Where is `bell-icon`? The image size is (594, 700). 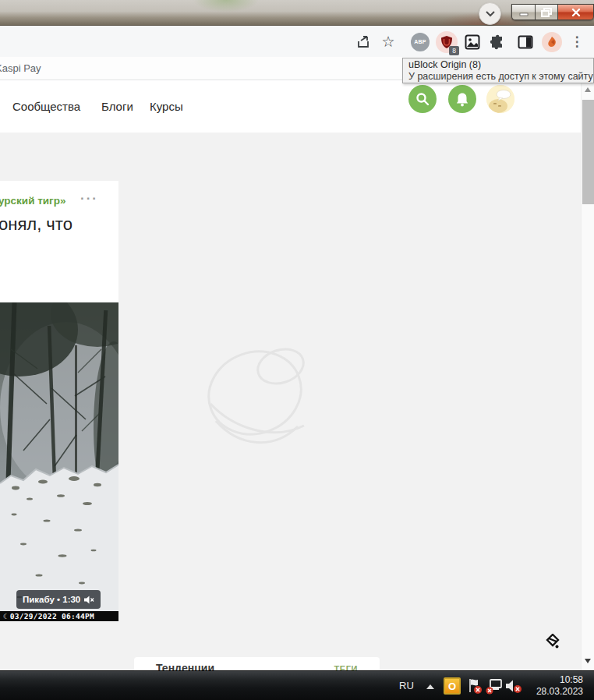 bell-icon is located at coordinates (462, 100).